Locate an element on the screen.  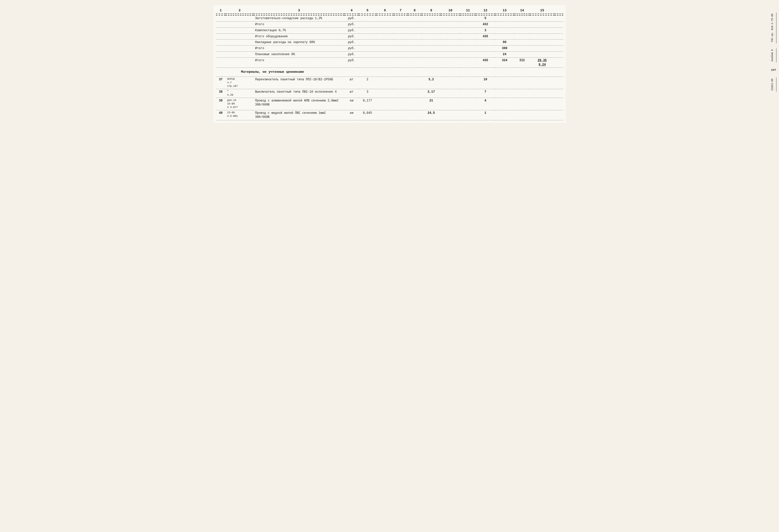
table-row: Итого оборудованияруб.435 is located at coordinates (390, 37).